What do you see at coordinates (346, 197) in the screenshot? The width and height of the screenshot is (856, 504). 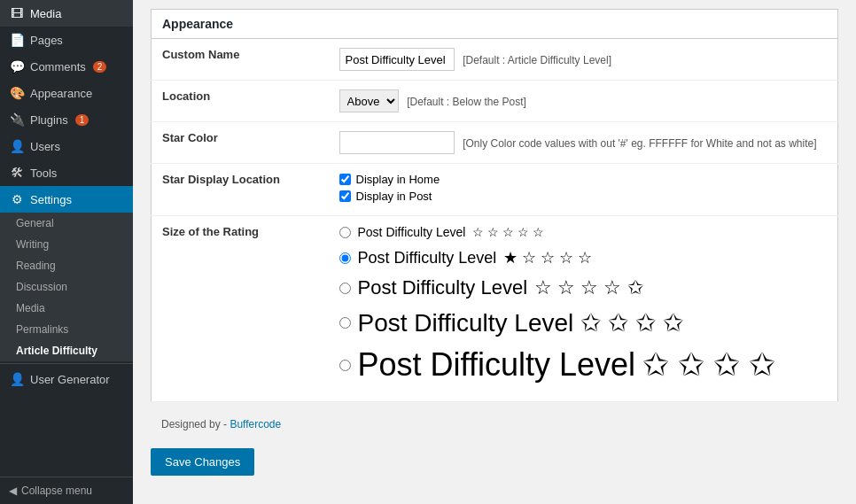 I see `display-post-checkbox` at bounding box center [346, 197].